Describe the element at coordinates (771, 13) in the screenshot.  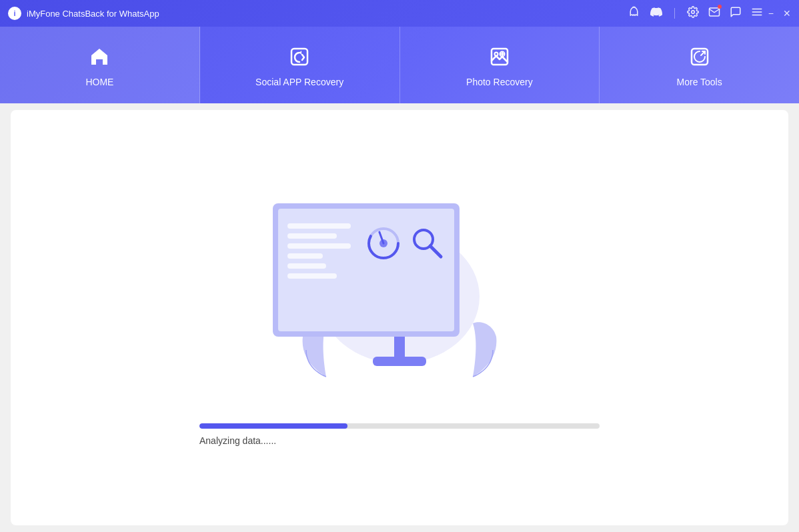
I see `minimize-button: −` at that location.